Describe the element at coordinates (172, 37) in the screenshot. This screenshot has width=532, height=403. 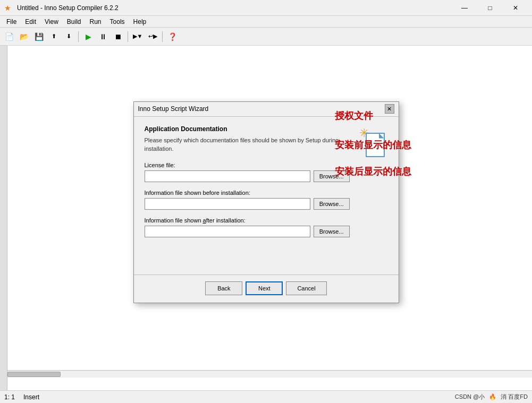
I see `help-button: ❓` at that location.